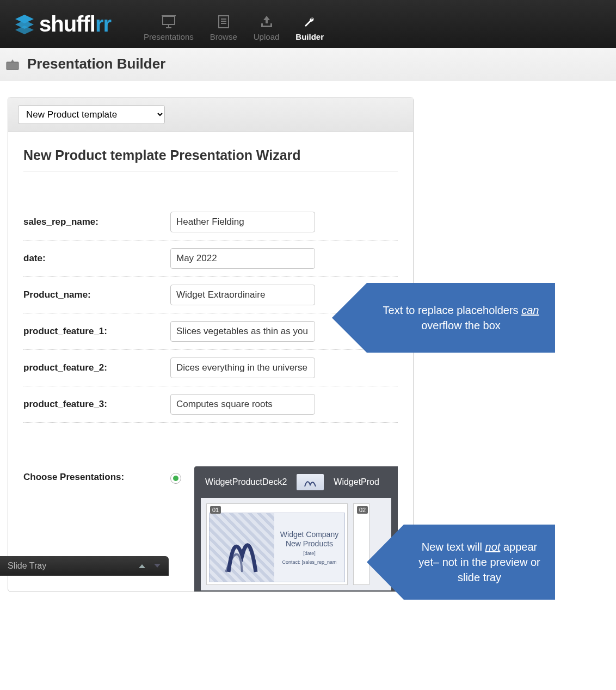 Image resolution: width=616 pixels, height=690 pixels. Describe the element at coordinates (310, 482) in the screenshot. I see `deck-thumb-icon` at that location.